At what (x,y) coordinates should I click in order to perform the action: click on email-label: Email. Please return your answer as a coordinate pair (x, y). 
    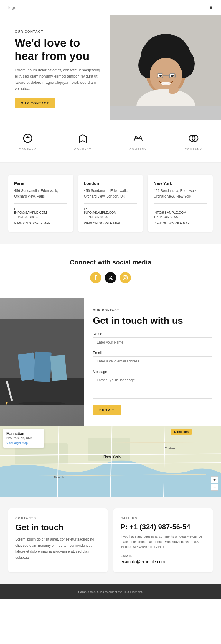
    Looking at the image, I should click on (153, 353).